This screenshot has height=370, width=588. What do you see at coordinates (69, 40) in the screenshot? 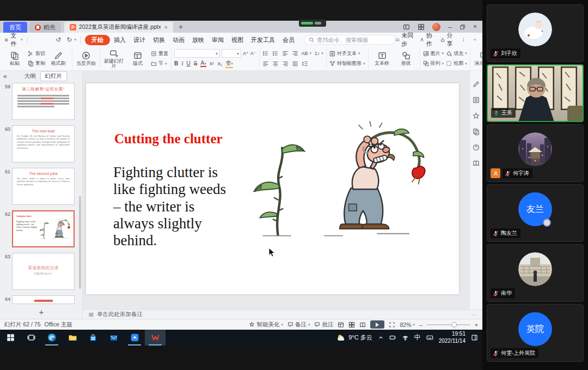
I see `redo-icon: ↻` at bounding box center [69, 40].